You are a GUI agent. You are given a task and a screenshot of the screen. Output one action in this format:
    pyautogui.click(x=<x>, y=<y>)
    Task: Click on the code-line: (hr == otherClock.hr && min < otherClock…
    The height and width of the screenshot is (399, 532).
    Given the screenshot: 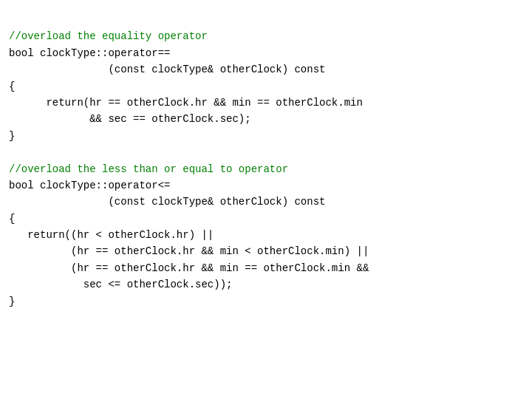 What is the action you would take?
    pyautogui.click(x=266, y=251)
    